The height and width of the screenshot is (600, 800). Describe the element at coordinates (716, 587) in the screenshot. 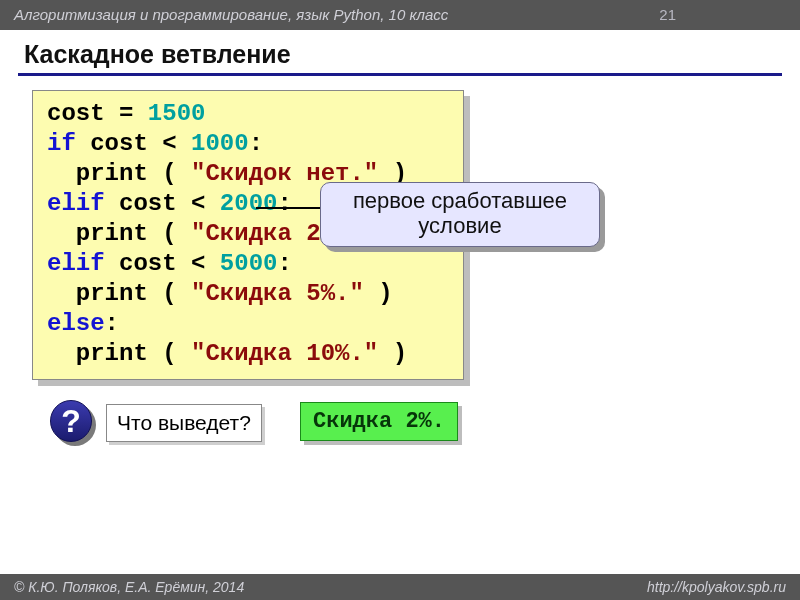

I see `footer-url: http://kpolyakov.spb.ru` at that location.